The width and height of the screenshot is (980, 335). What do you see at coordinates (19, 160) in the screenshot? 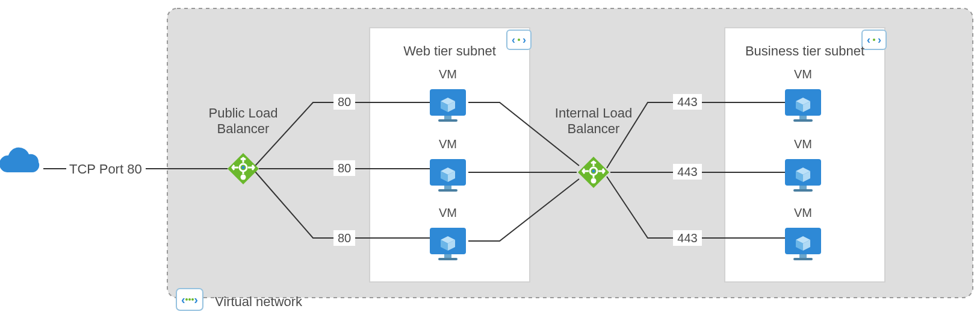
I see `cloud-icon` at bounding box center [19, 160].